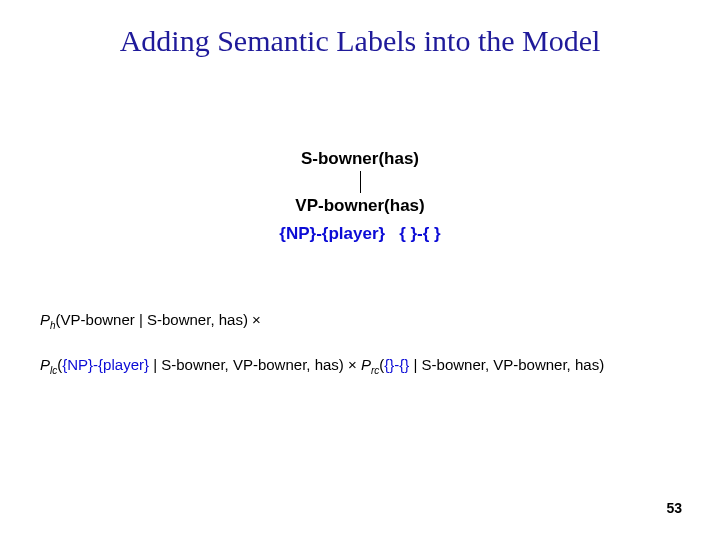 Image resolution: width=720 pixels, height=540 pixels. Describe the element at coordinates (360, 206) in the screenshot. I see `tree-mid: VP-bowner(has)` at that location.